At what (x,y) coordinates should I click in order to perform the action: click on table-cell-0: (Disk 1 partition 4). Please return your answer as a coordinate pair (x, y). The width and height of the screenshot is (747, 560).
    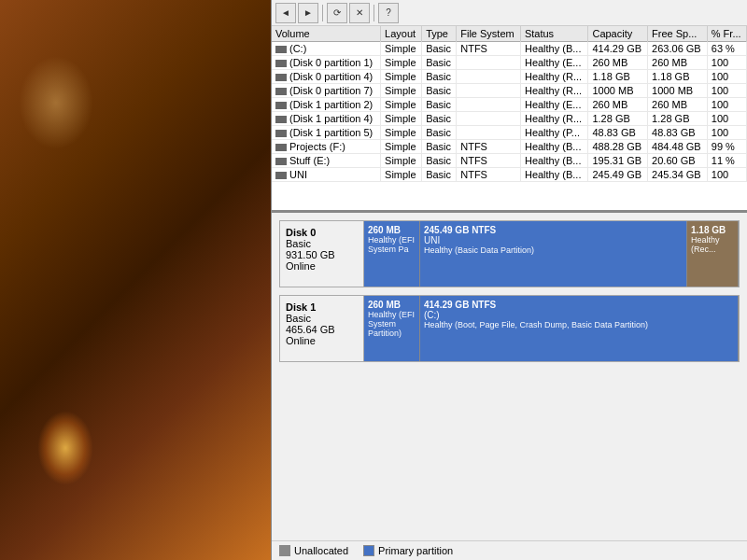
    Looking at the image, I should click on (327, 119).